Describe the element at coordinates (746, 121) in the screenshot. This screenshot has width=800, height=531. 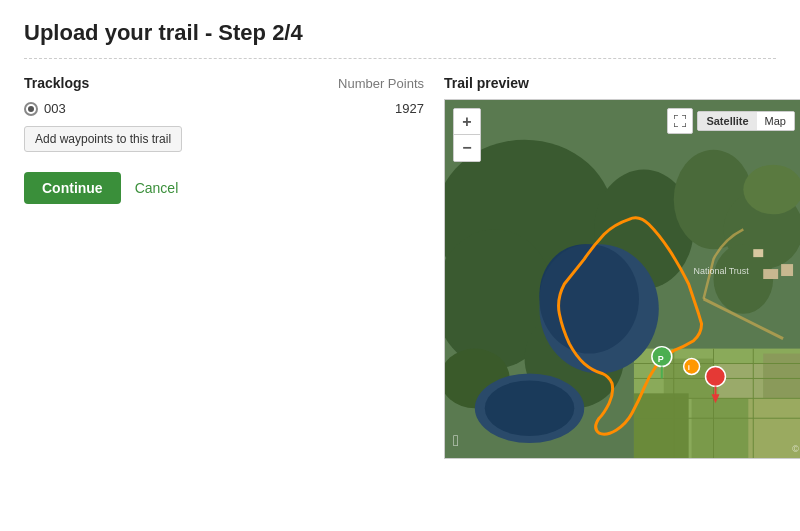
I see `map-type-buttons: Satellite Map` at that location.